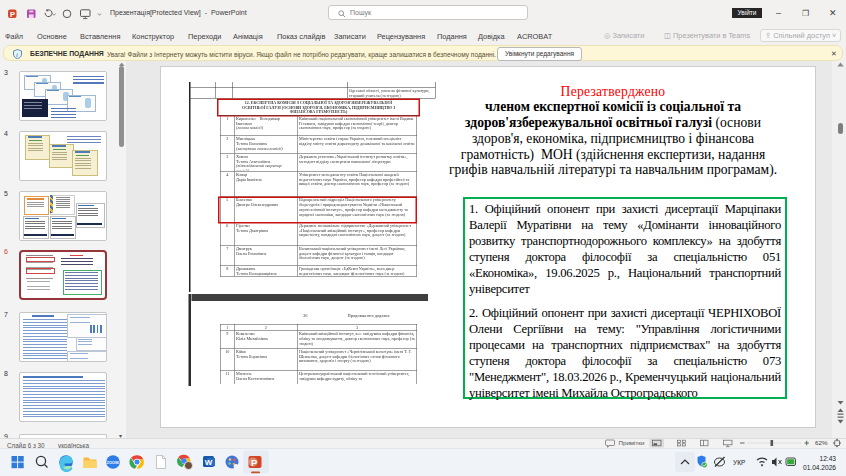  What do you see at coordinates (739, 462) in the screenshot?
I see `svg-text: УКР` at bounding box center [739, 462].